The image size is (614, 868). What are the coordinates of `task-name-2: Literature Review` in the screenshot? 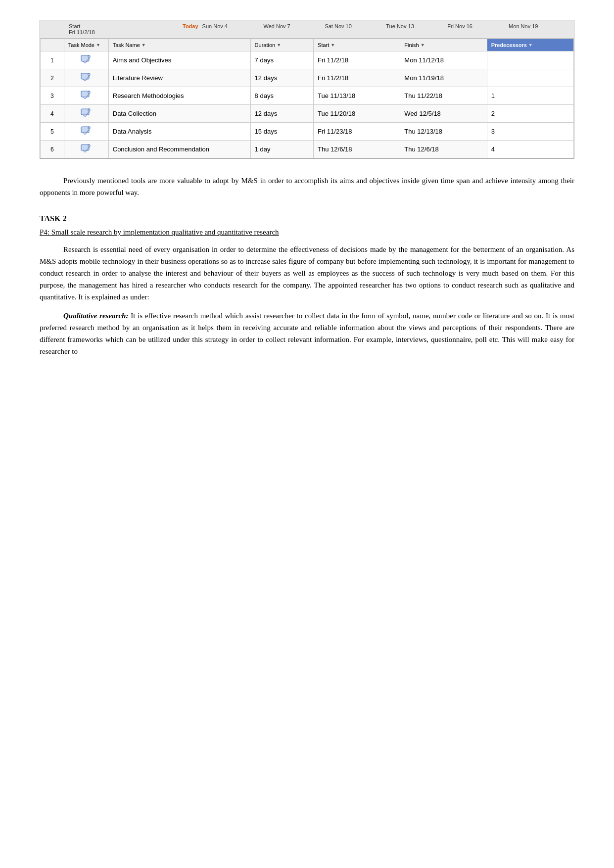 It's located at (179, 78).